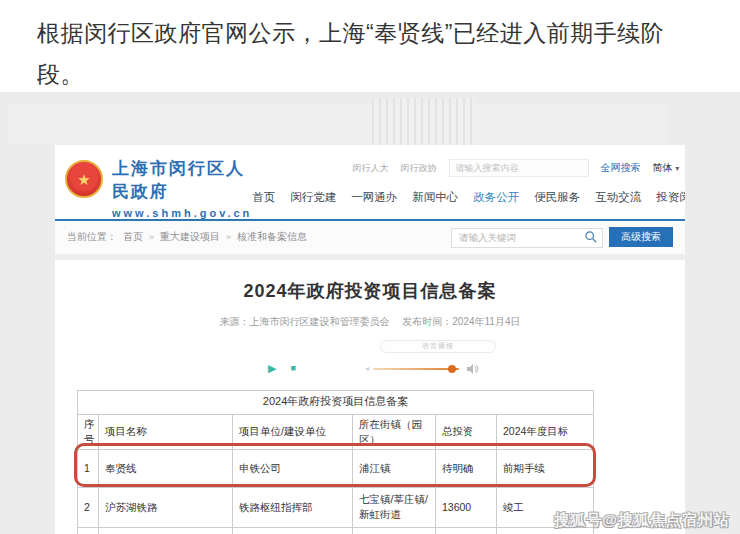 The height and width of the screenshot is (534, 740). Describe the element at coordinates (416, 369) in the screenshot. I see `progress-slider` at that location.